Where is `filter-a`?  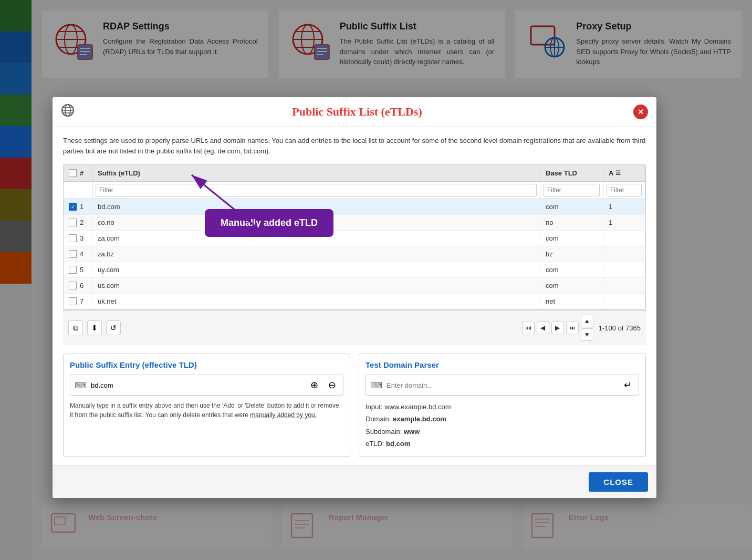 filter-a is located at coordinates (624, 190).